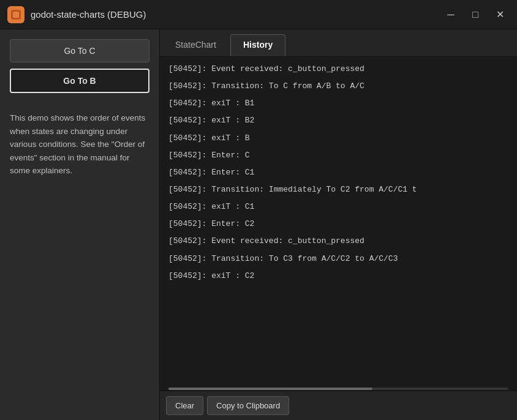 The width and height of the screenshot is (517, 420). I want to click on clear-button: Clear, so click(185, 405).